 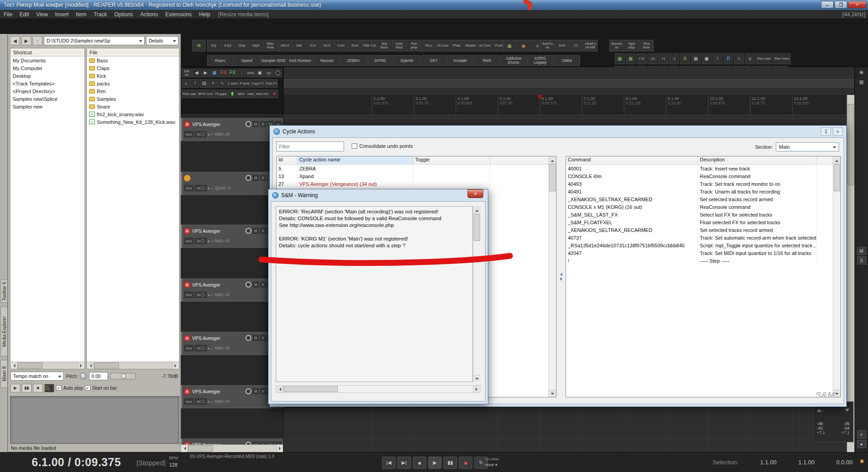 What do you see at coordinates (214, 46) in the screenshot?
I see `fx-button: EQ` at bounding box center [214, 46].